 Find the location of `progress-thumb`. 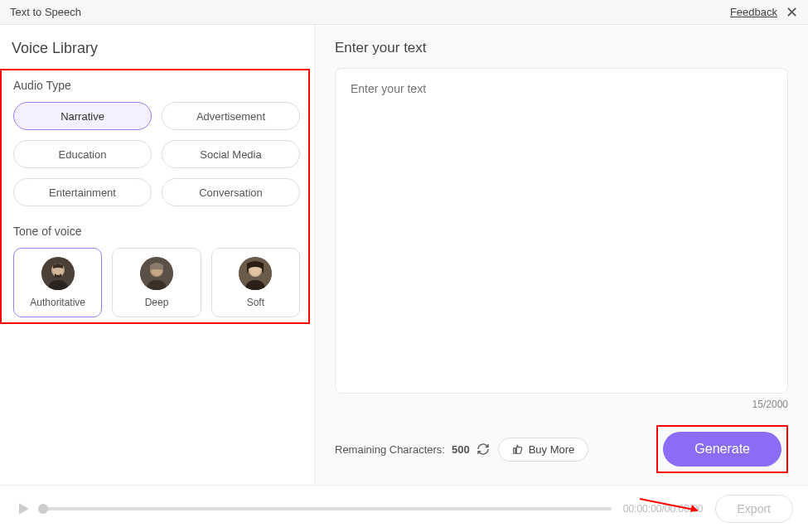

progress-thumb is located at coordinates (43, 509).